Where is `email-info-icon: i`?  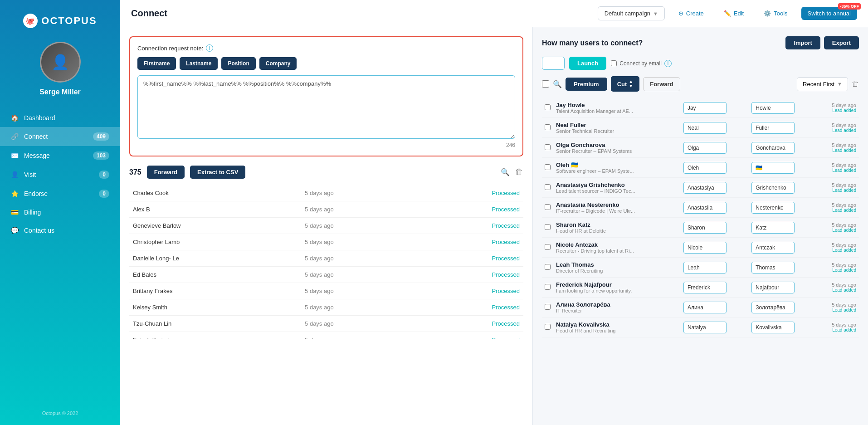
email-info-icon: i is located at coordinates (668, 64).